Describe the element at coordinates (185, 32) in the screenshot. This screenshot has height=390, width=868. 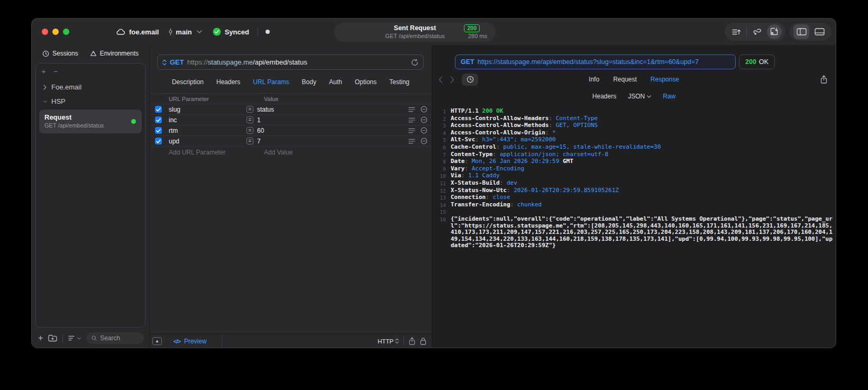
I see `branch-switcher: main` at that location.